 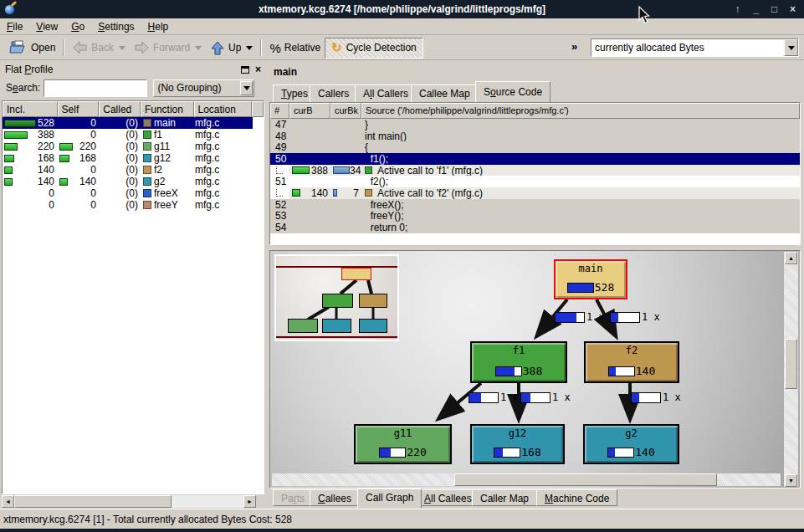 I want to click on source-line: 53 freeY();, so click(x=535, y=217).